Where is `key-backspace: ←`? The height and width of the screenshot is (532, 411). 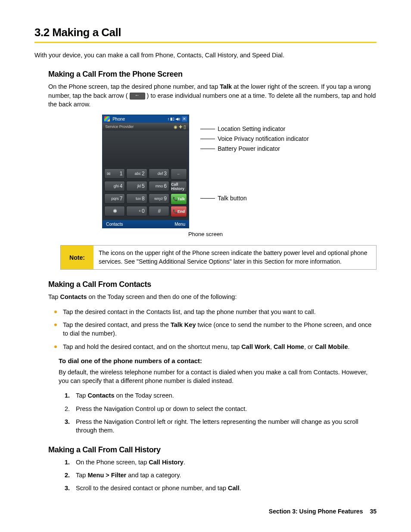 key-backspace: ← is located at coordinates (179, 174).